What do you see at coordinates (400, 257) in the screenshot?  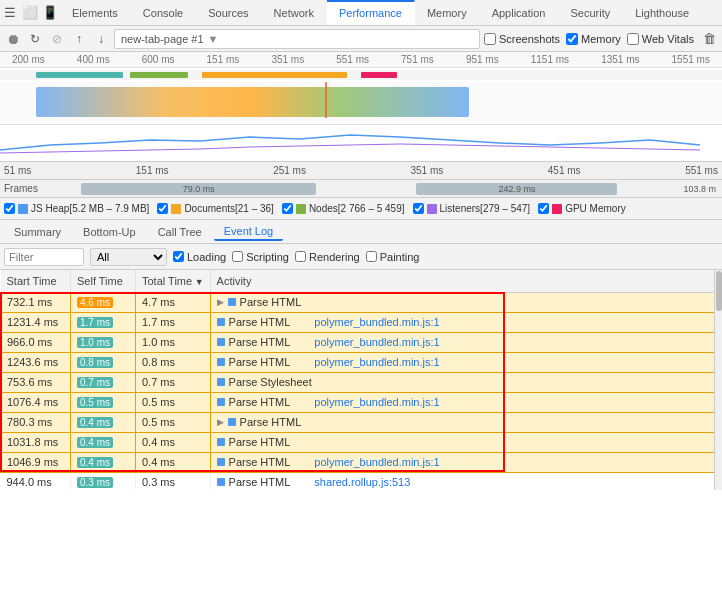 I see `painting-label: Painting` at bounding box center [400, 257].